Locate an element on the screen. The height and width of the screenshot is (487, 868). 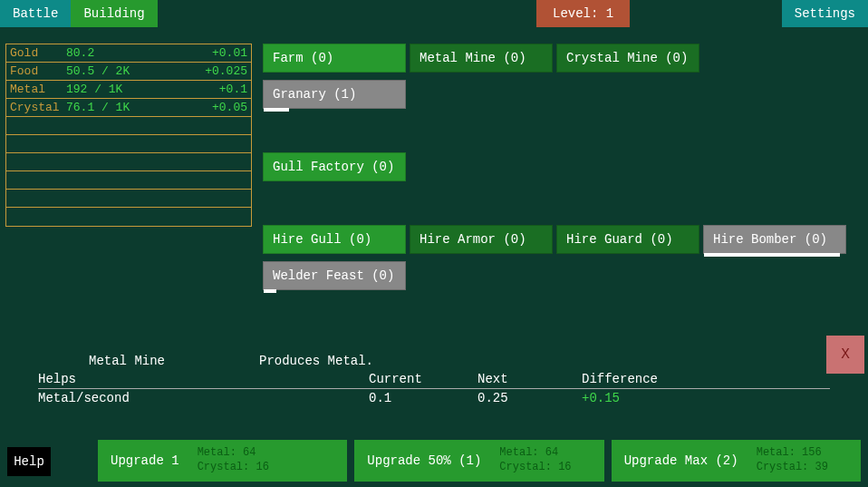
resource-row-crystal: Crystal 76.1 / 1K +0.05 is located at coordinates (129, 108).